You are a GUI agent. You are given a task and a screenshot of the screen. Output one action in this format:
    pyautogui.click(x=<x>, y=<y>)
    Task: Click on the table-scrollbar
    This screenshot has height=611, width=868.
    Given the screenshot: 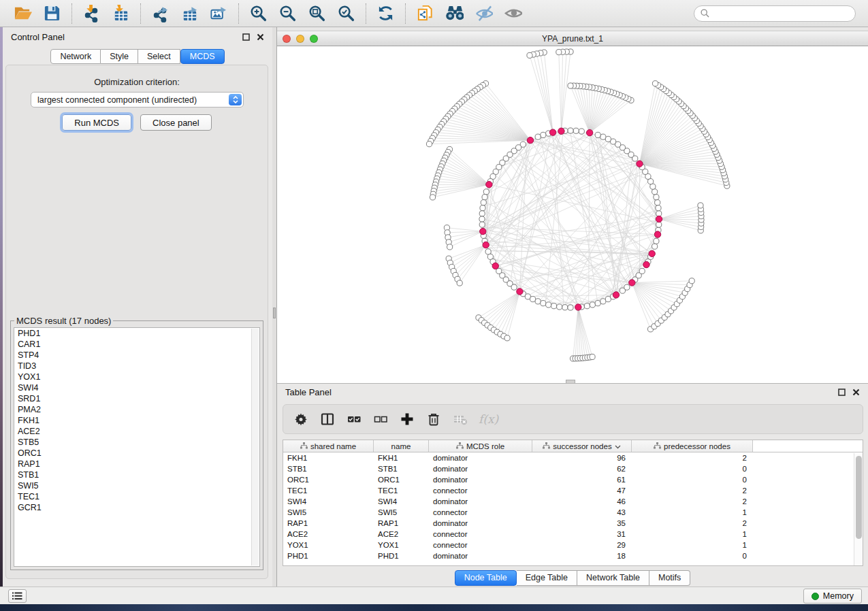 What is the action you would take?
    pyautogui.click(x=858, y=509)
    